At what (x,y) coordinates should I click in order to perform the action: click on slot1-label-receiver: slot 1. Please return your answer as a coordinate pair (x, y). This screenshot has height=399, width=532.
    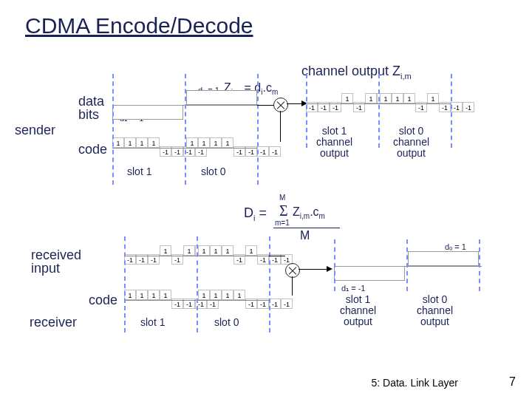
    Looking at the image, I should click on (152, 322).